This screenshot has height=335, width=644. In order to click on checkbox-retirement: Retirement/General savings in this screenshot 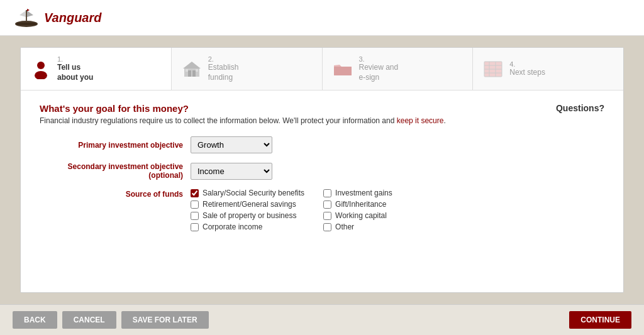, I will do `click(248, 204)`.